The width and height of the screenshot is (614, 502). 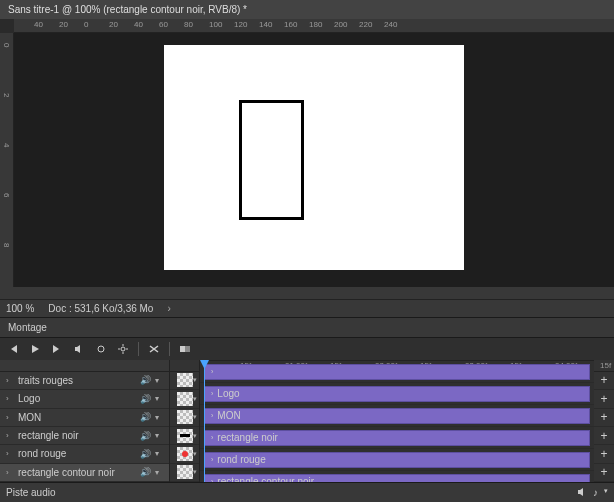 What do you see at coordinates (604, 421) in the screenshot?
I see `add-column: ++++++` at bounding box center [604, 421].